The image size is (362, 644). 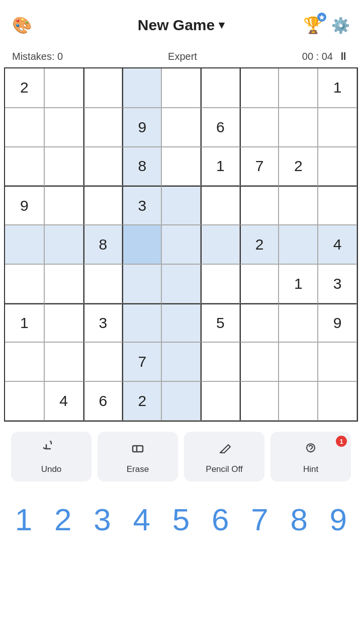 I want to click on numpad-5: 5, so click(x=181, y=520).